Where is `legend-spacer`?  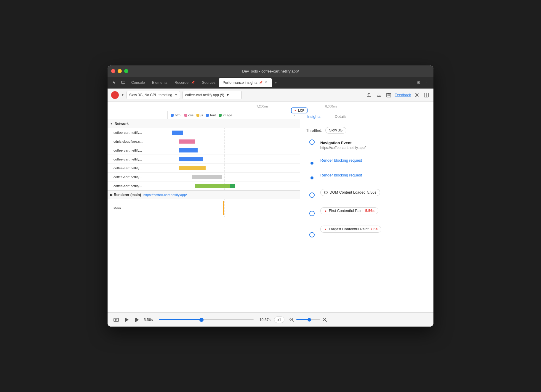
legend-spacer is located at coordinates (139, 115).